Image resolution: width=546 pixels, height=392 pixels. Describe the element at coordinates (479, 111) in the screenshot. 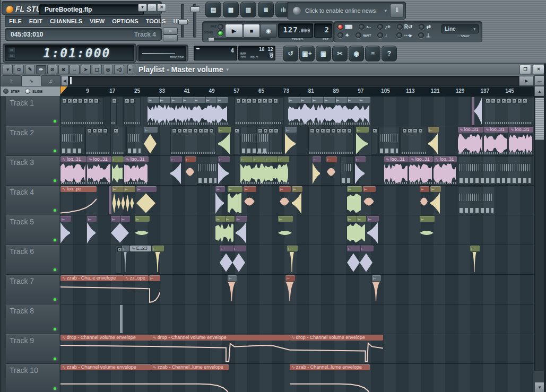

I see `clip-audio` at that location.